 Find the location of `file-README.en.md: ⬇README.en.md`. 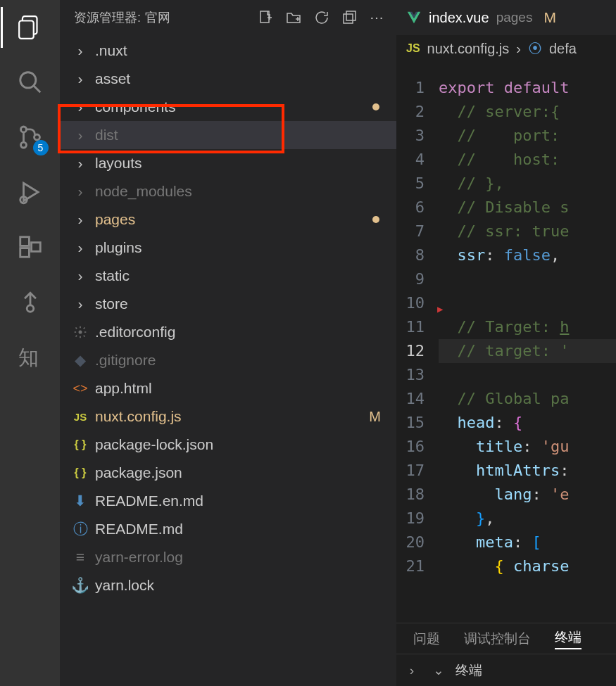

file-README.en.md: ⬇README.en.md is located at coordinates (228, 501).